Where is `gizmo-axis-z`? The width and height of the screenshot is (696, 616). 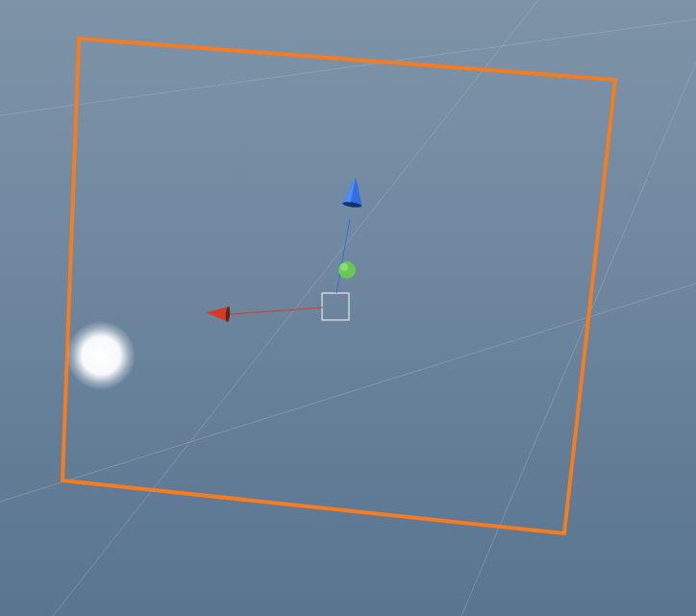
gizmo-axis-z is located at coordinates (347, 270).